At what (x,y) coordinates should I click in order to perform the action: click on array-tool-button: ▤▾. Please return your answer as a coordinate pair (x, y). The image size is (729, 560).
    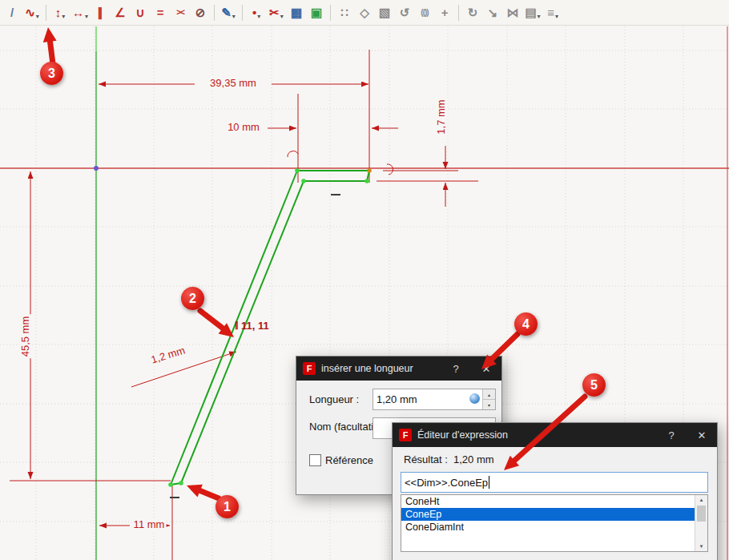
    Looking at the image, I should click on (533, 13).